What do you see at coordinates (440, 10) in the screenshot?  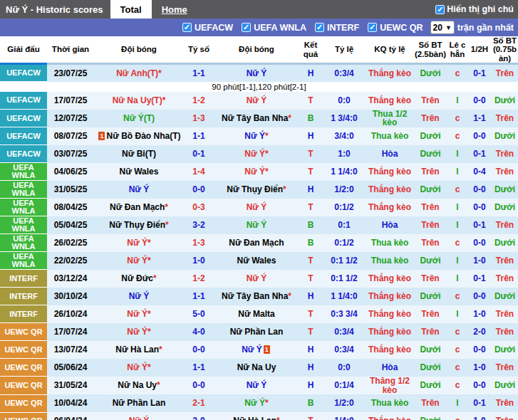 I see `show-notes-checkbox: ✓` at bounding box center [440, 10].